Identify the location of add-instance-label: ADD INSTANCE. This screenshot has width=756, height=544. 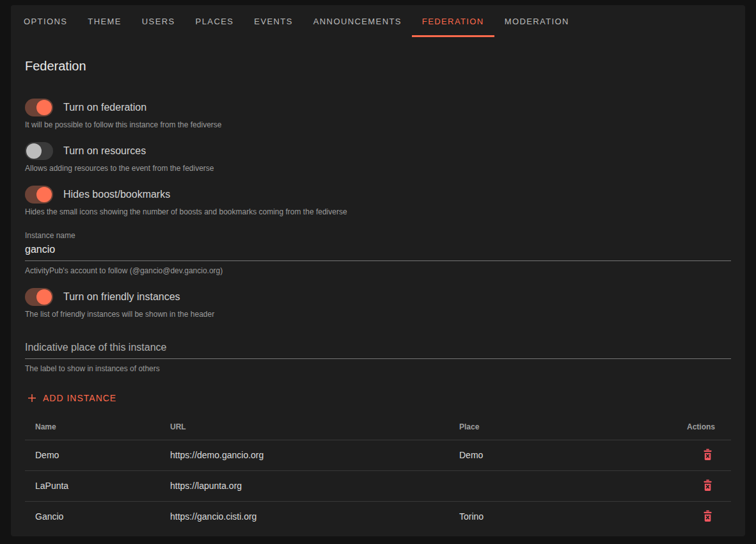
(79, 398).